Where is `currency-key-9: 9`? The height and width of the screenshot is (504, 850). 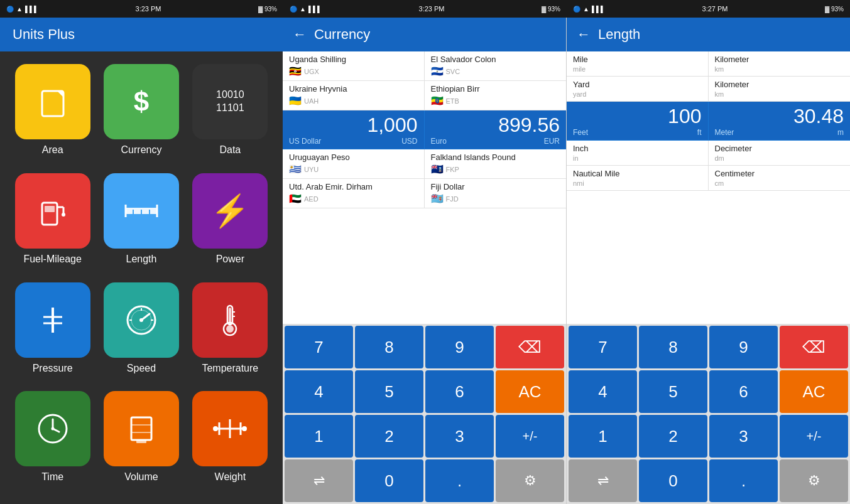 currency-key-9: 9 is located at coordinates (460, 347).